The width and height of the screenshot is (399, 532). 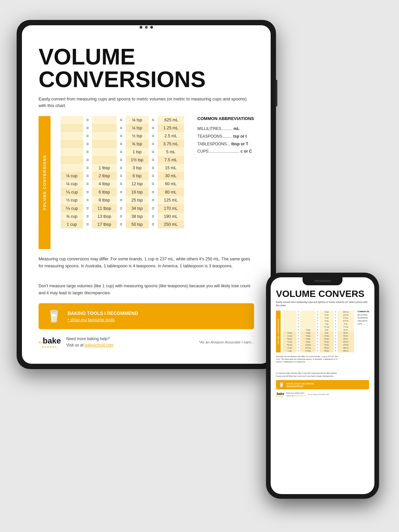 What do you see at coordinates (104, 192) in the screenshot?
I see `cell-tbsp: 6 tbsp` at bounding box center [104, 192].